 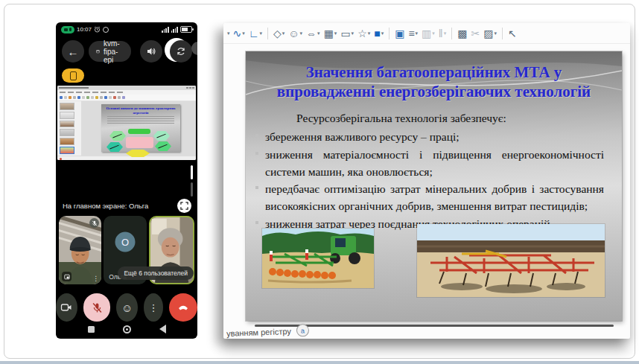 What do you see at coordinates (141, 110) in the screenshot?
I see `mini-slide-title: Основні вимоги до машинно-тракторних агр…` at bounding box center [141, 110].